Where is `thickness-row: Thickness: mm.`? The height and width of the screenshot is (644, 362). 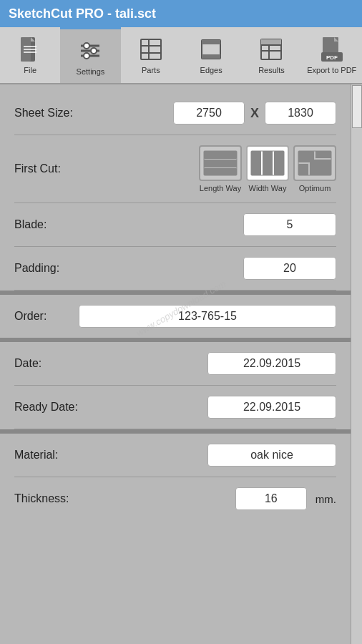 thickness-row: Thickness: mm. is located at coordinates (175, 501).